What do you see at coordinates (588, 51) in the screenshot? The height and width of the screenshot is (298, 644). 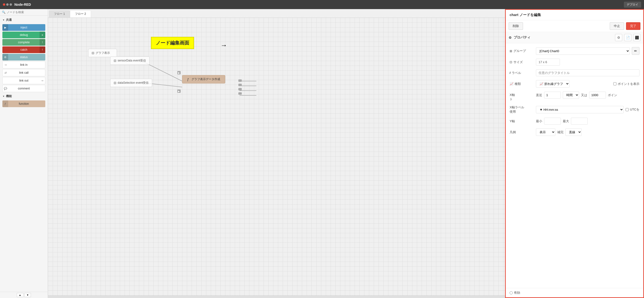 I see `group-control: [Chart] Chart0 ✏` at bounding box center [588, 51].